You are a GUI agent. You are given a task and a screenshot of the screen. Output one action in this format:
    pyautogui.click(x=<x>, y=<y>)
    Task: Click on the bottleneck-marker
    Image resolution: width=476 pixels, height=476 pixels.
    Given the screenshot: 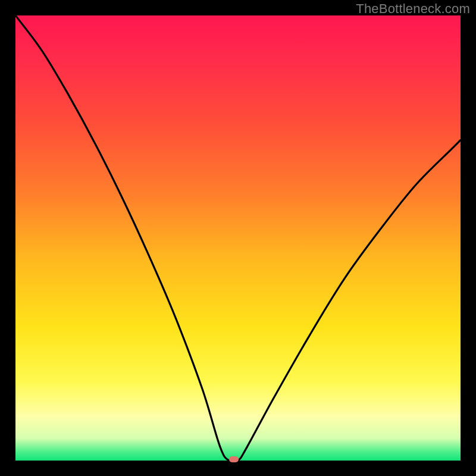 What is the action you would take?
    pyautogui.click(x=234, y=459)
    